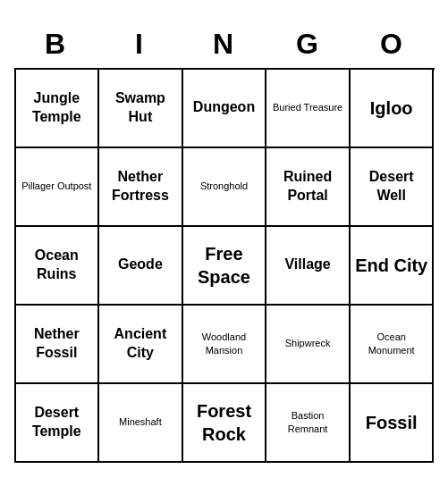  What do you see at coordinates (224, 423) in the screenshot?
I see `bingo-cell-text-22: Forest Rock` at bounding box center [224, 423].